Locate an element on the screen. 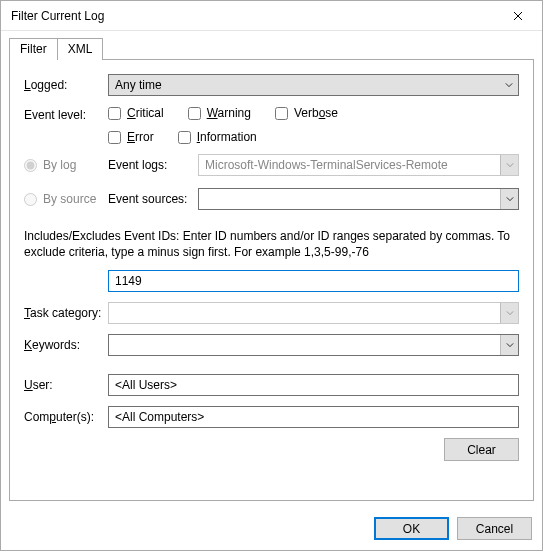 This screenshot has height=551, width=543. label-critical: Critical is located at coordinates (146, 113).